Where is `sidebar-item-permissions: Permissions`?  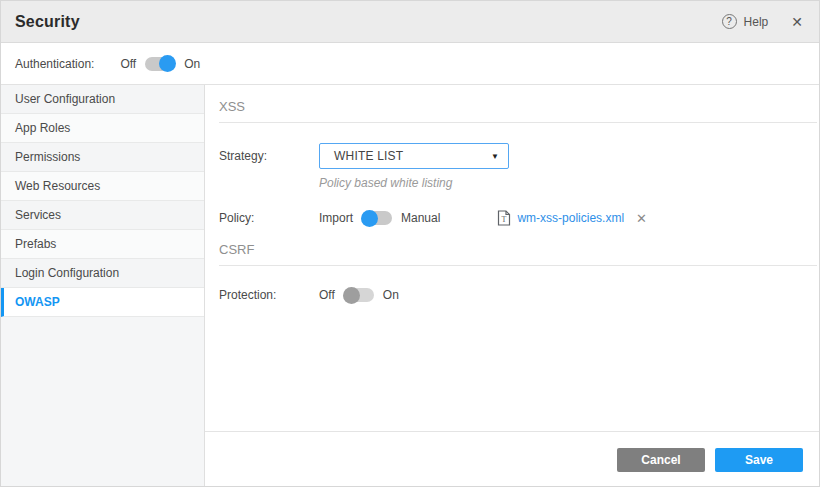
sidebar-item-permissions: Permissions is located at coordinates (102, 158).